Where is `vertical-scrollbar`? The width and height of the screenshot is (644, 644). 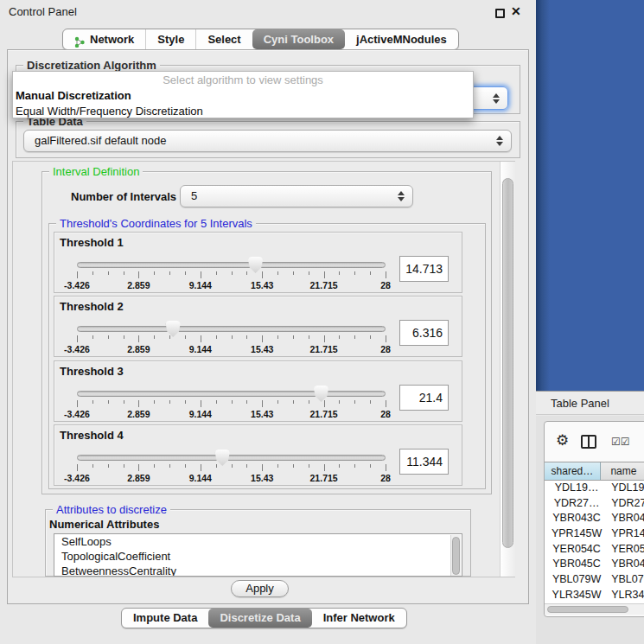 vertical-scrollbar is located at coordinates (507, 369).